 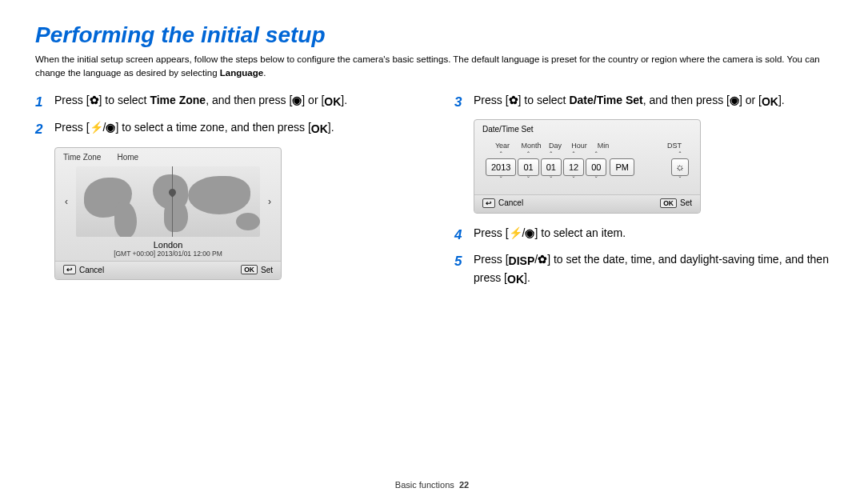 What do you see at coordinates (427, 66) in the screenshot?
I see `intro-part1: When the initial setup screen appears, f…` at bounding box center [427, 66].